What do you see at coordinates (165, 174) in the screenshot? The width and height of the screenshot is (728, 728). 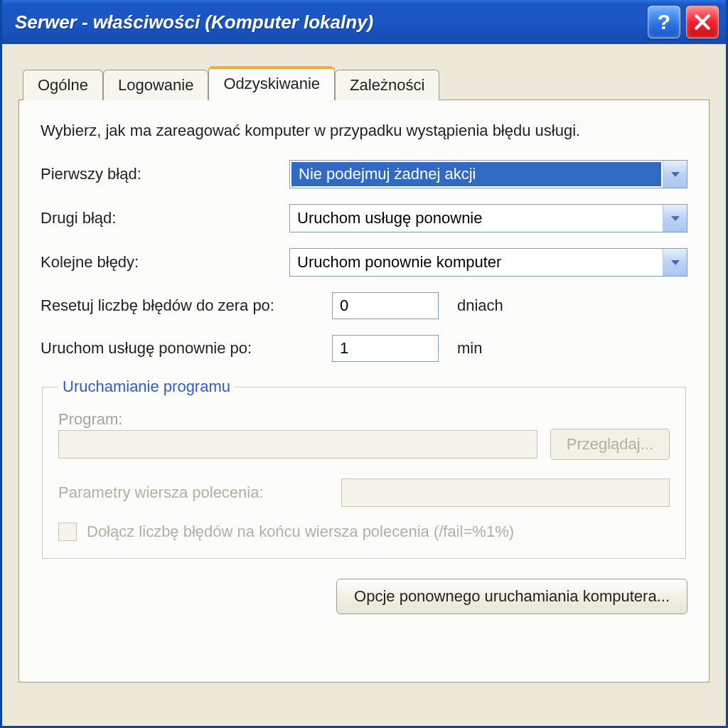 I see `first-failure-label: Pierwszy błąd:` at bounding box center [165, 174].